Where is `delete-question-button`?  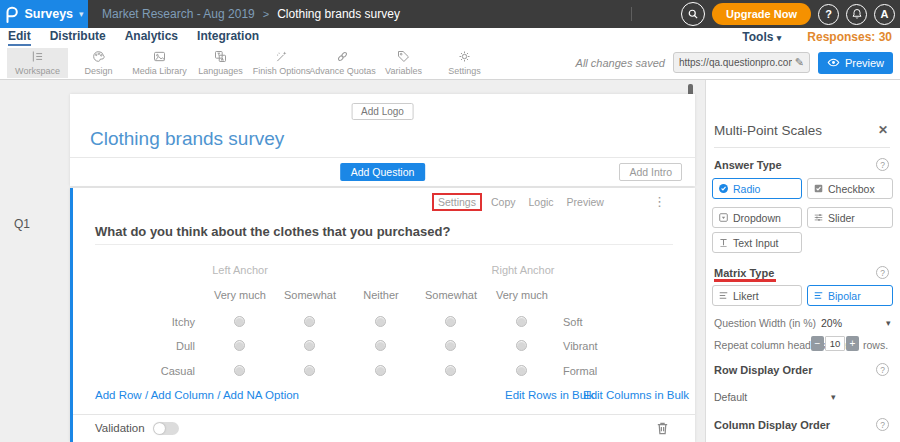 delete-question-button is located at coordinates (662, 428).